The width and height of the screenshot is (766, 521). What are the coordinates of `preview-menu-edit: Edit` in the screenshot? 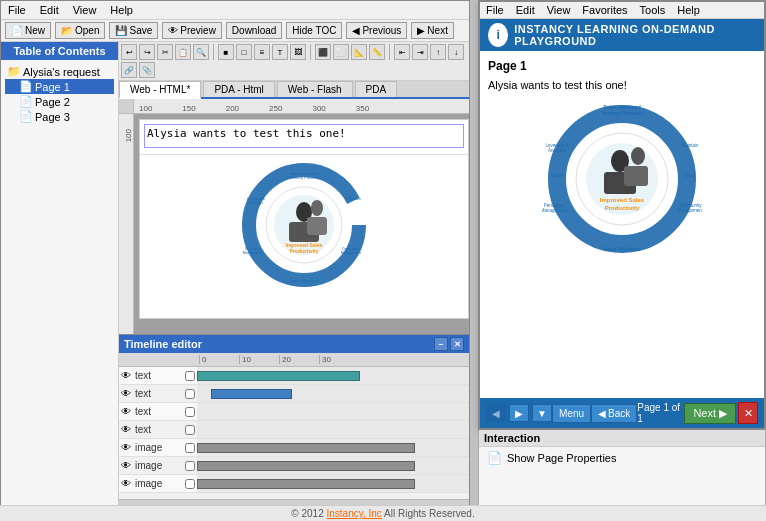 It's located at (526, 10).